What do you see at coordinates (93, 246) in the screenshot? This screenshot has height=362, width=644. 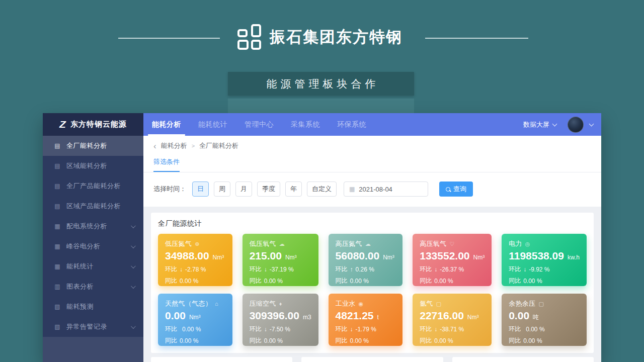 I see `sidebar-item: ▦ 峰谷电分析` at bounding box center [93, 246].